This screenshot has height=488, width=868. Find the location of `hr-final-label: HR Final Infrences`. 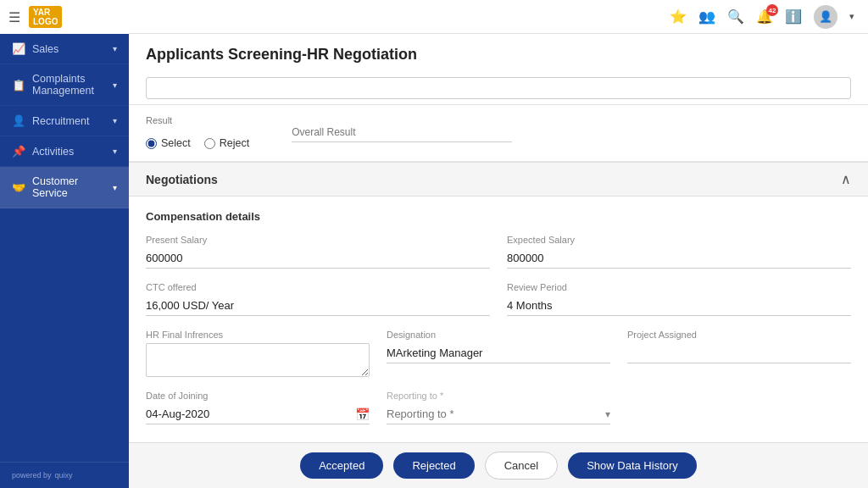

hr-final-label: HR Final Infrences is located at coordinates (258, 335).